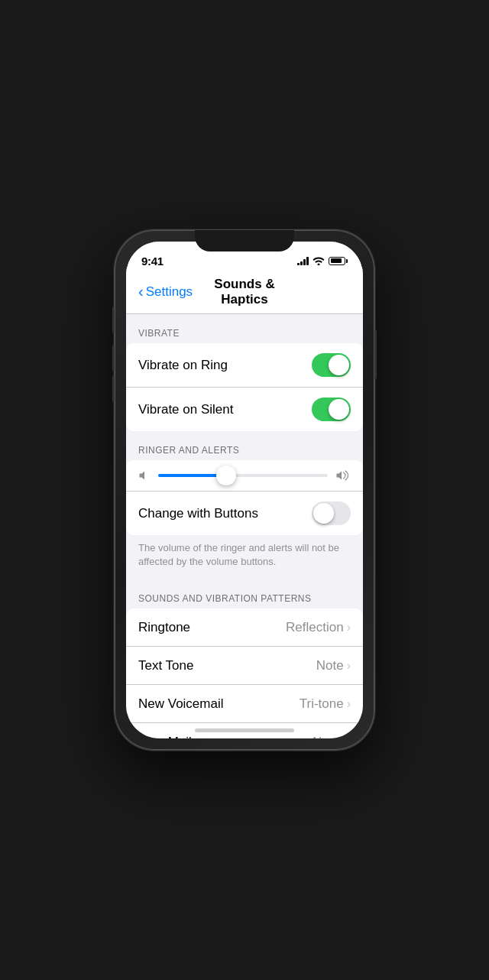 This screenshot has width=489, height=980. I want to click on status-icons, so click(322, 261).